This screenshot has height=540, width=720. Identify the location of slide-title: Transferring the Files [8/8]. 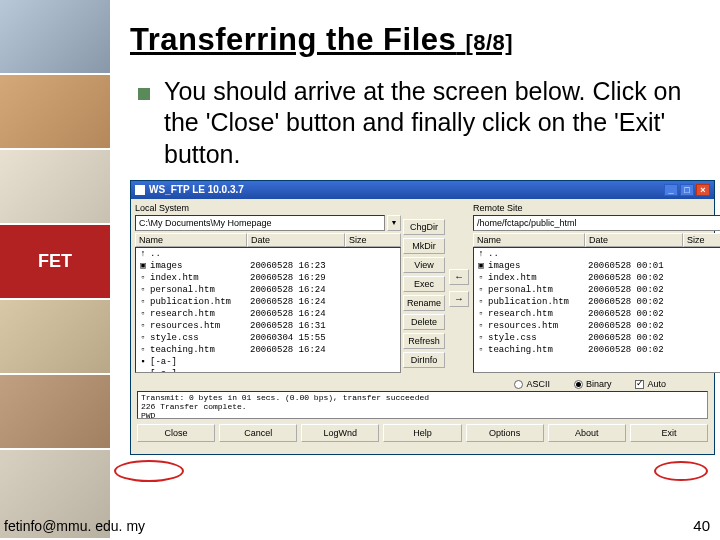
(416, 40).